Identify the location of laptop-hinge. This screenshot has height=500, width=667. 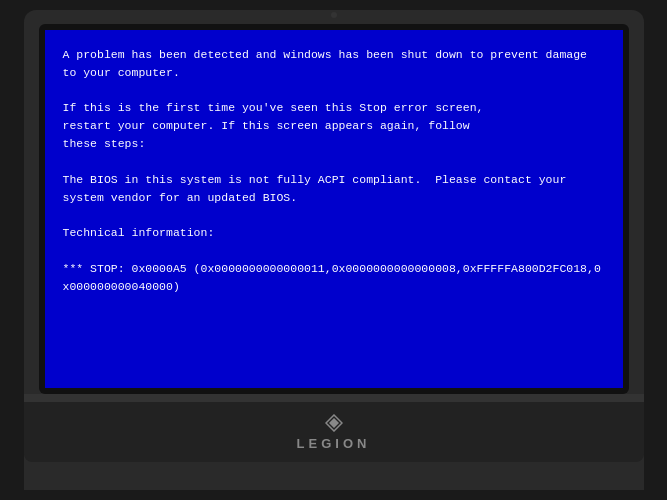
(334, 398).